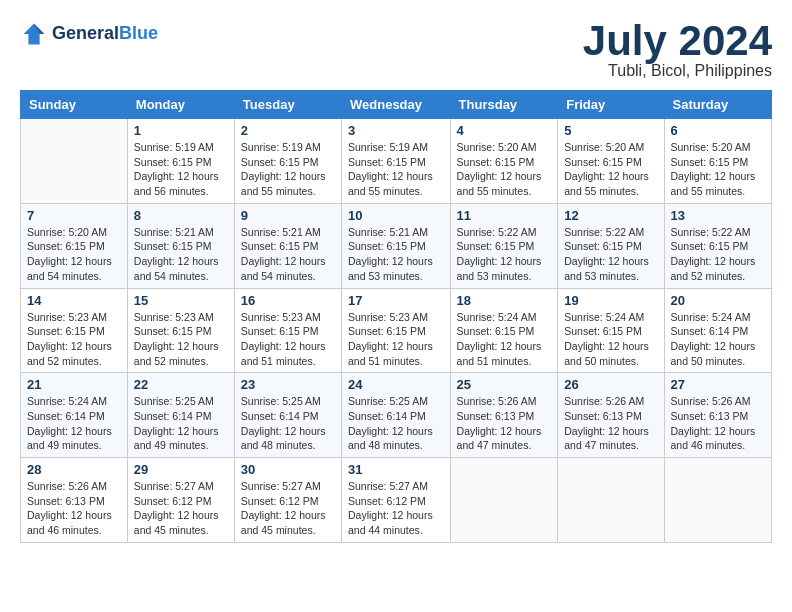 The width and height of the screenshot is (792, 612). What do you see at coordinates (181, 130) in the screenshot?
I see `day-number: 1` at bounding box center [181, 130].